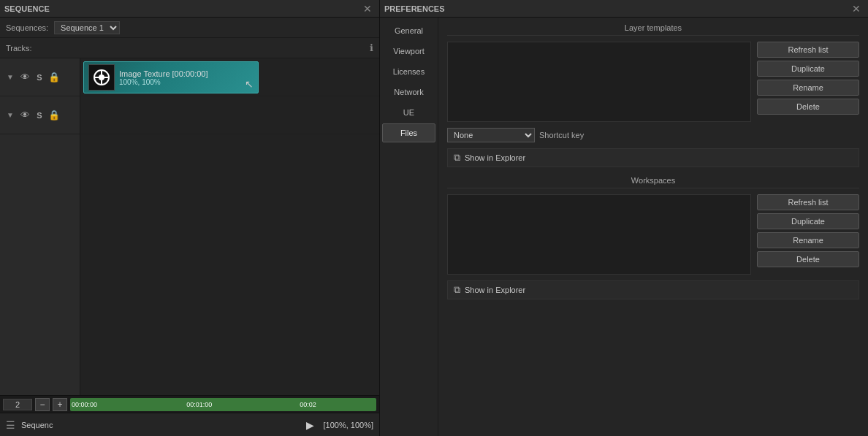 Image resolution: width=868 pixels, height=436 pixels. I want to click on layer-explorer-label: Show in Explorer, so click(495, 158).